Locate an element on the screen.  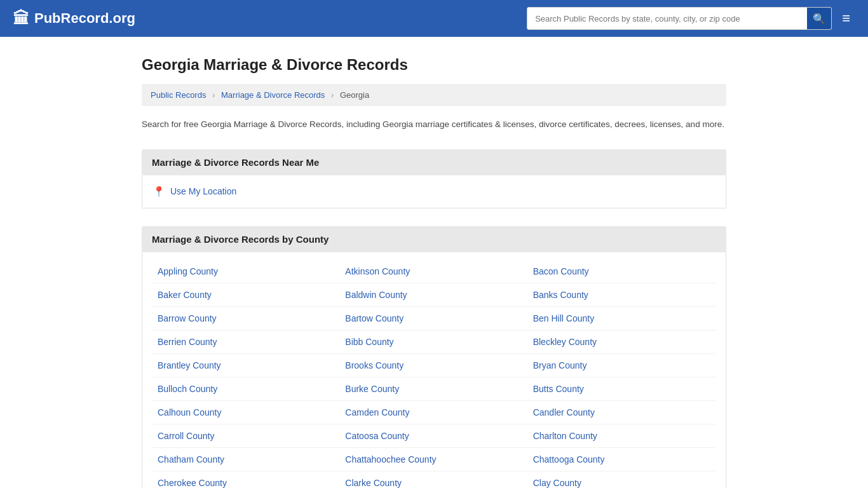
county-row: Appling CountyAtkinson CountyBacon Count… is located at coordinates (434, 272).